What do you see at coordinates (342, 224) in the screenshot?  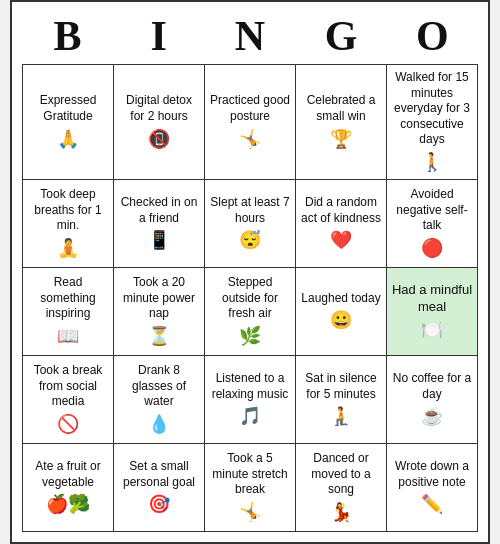 I see `bingo-cell: Did a random act of kindness❤️` at bounding box center [342, 224].